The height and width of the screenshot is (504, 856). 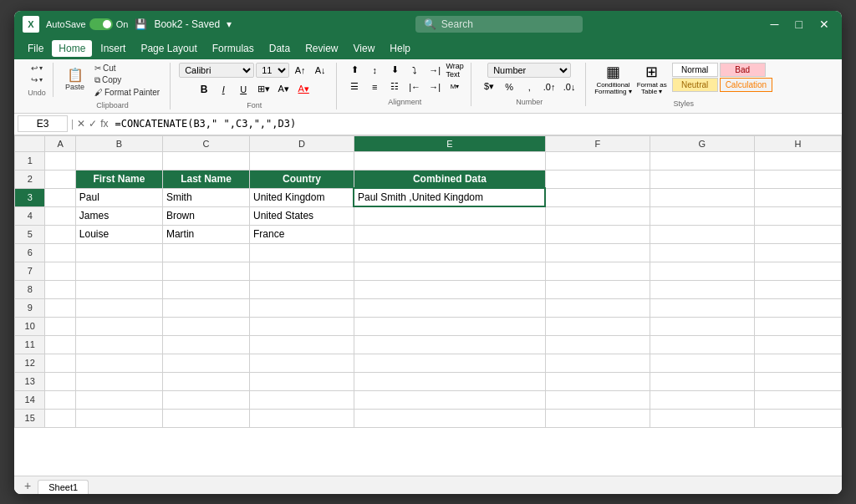 I want to click on cell-E7, so click(x=450, y=271).